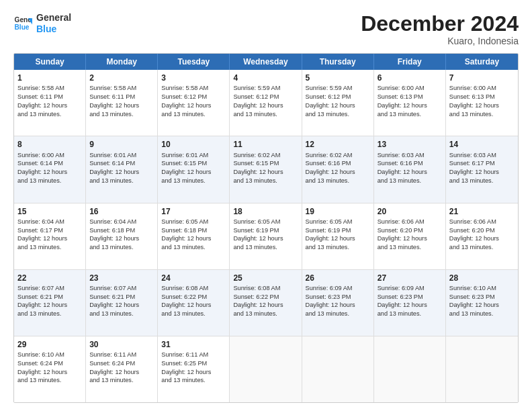  What do you see at coordinates (482, 303) in the screenshot?
I see `table-row: 28Sunrise: 6:10 AM Sunset: 6:23 PM Dayli…` at bounding box center [482, 303].